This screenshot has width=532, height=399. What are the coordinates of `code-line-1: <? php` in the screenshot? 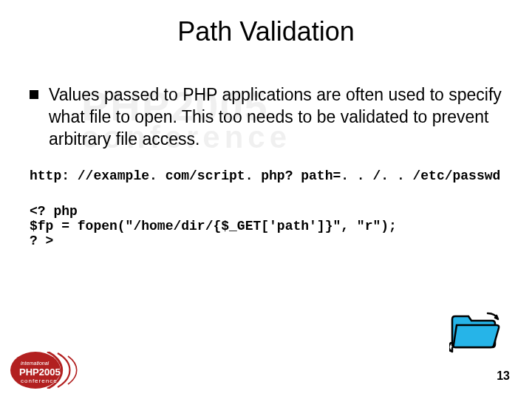 It's located at (266, 211).